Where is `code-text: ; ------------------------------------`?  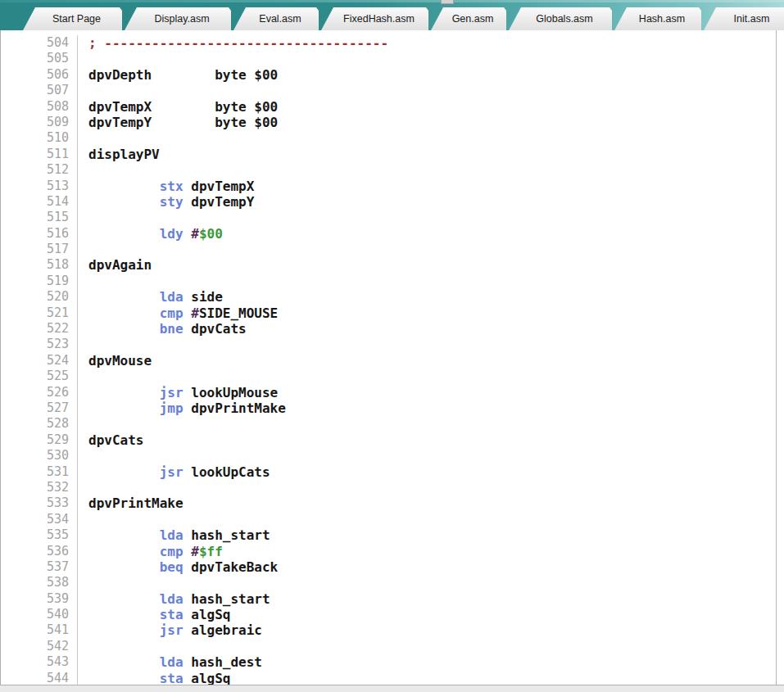
code-text: ; ------------------------------------ is located at coordinates (238, 43).